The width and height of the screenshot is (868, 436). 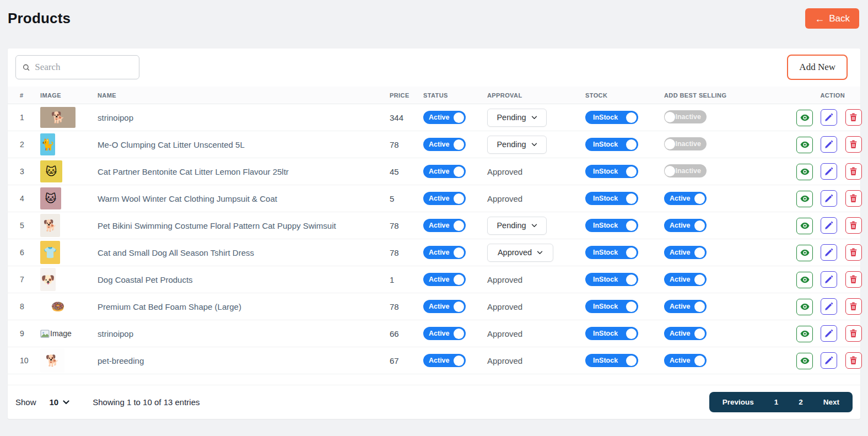 What do you see at coordinates (77, 67) in the screenshot?
I see `search-box` at bounding box center [77, 67].